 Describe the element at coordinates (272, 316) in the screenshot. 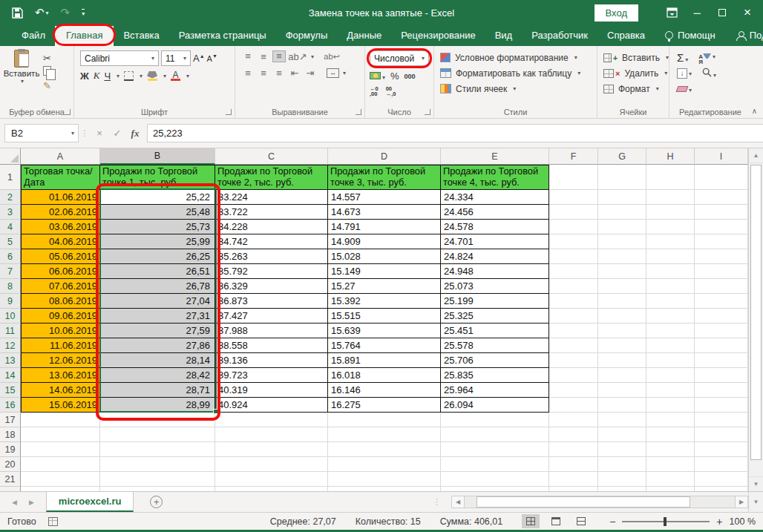

I see `cell-C10: 37.427` at that location.